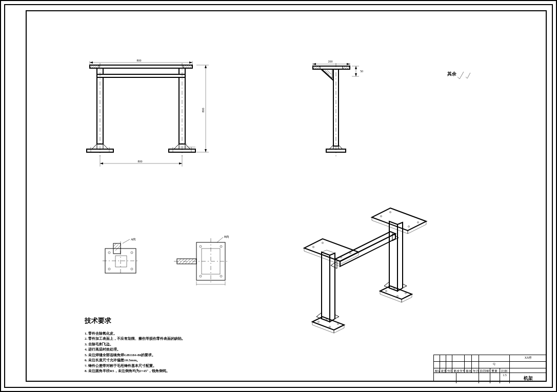 This screenshot has width=557, height=392. I want to click on detail-base-plan: A向, so click(123, 261).